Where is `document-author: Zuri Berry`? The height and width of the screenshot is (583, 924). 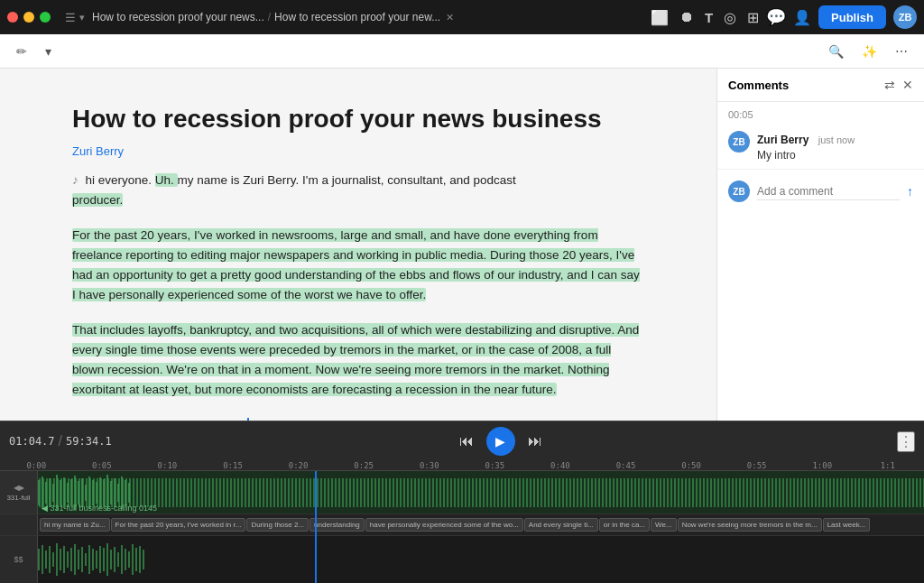 document-author: Zuri Berry is located at coordinates (358, 152).